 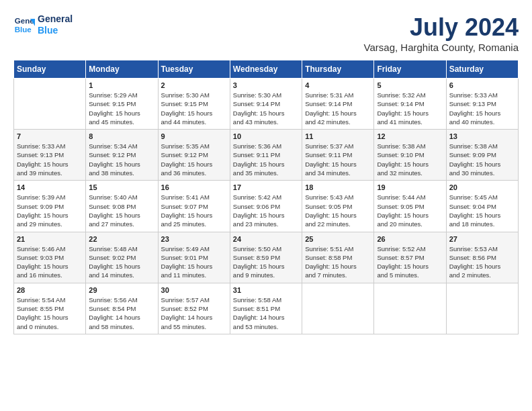 What do you see at coordinates (482, 262) in the screenshot?
I see `day-info: Sunrise: 5:53 AM Sunset: 8:56 PM Dayligh…` at bounding box center [482, 262].